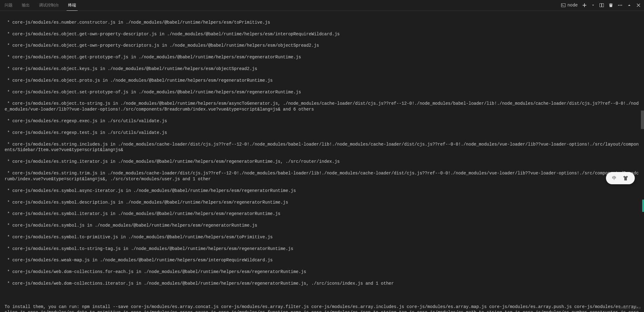 The height and width of the screenshot is (312, 644). What do you see at coordinates (601, 5) in the screenshot?
I see `terminal-toolbar: node` at bounding box center [601, 5].